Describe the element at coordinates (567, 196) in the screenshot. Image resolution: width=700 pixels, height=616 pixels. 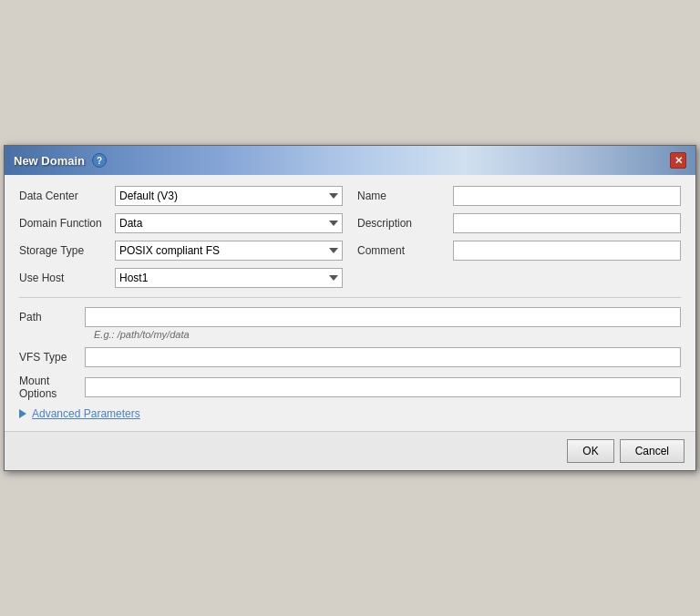
I see `name-field` at that location.